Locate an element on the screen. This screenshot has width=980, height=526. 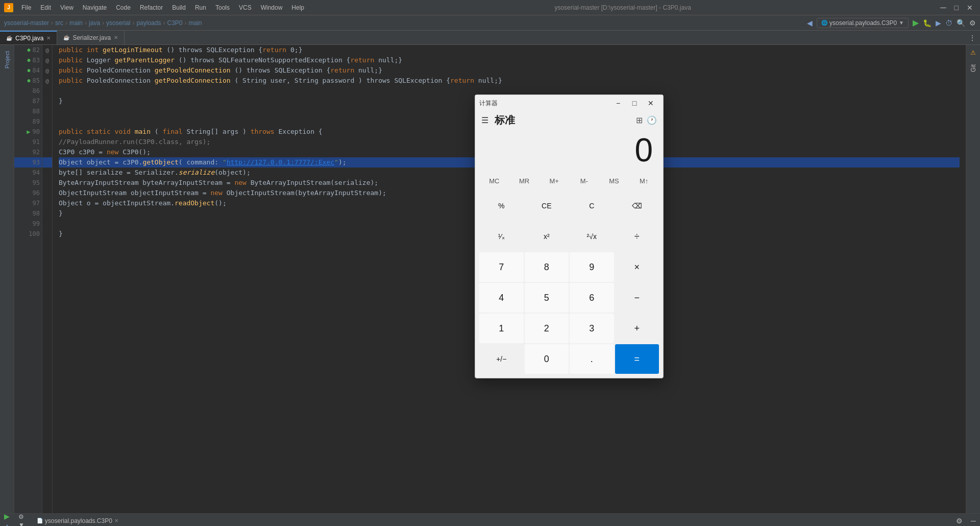
calc-add-button: + is located at coordinates (637, 328).